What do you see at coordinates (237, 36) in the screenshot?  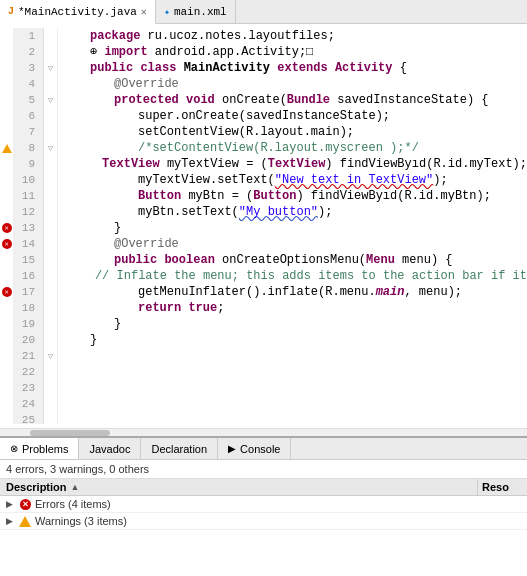 I see `token: ru.ucoz.notes.layoutfiles;` at bounding box center [237, 36].